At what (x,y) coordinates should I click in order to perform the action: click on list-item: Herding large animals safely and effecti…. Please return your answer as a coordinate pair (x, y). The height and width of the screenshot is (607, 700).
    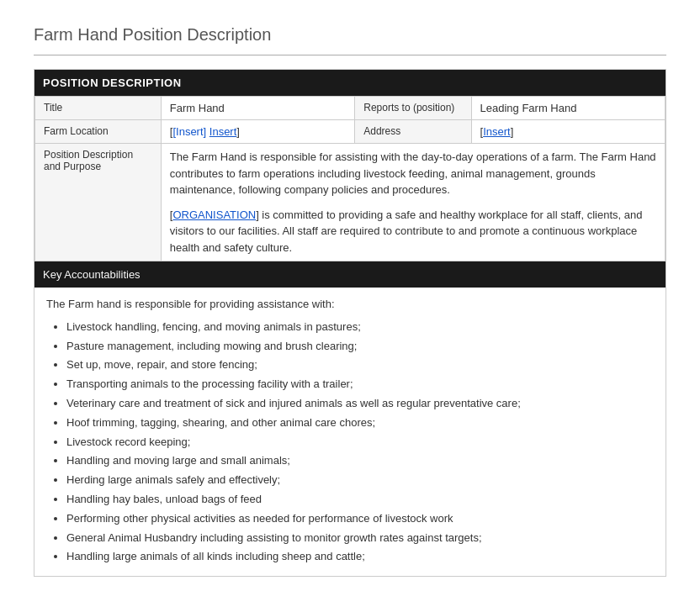
    Looking at the image, I should click on (360, 481).